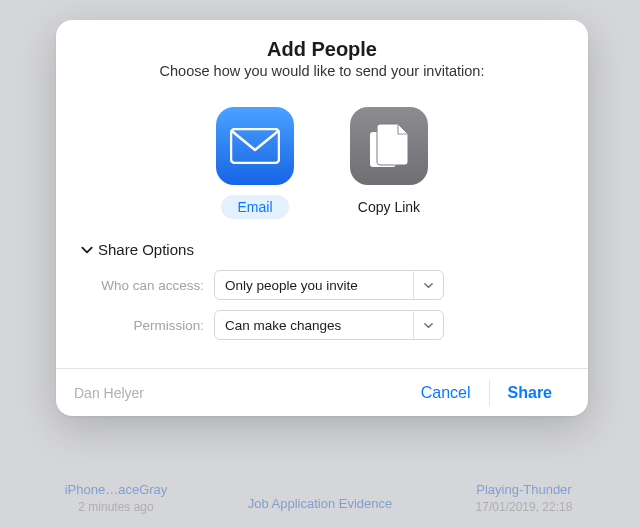 The image size is (640, 528). Describe the element at coordinates (146, 250) in the screenshot. I see `share-options-heading: Share Options` at that location.